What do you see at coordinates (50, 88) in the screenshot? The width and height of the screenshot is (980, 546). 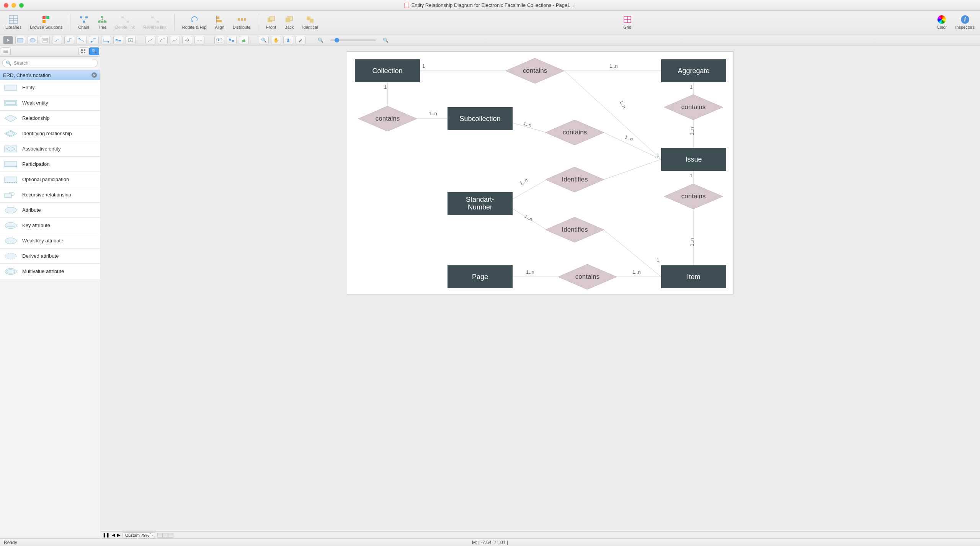 I see `stencil-item: Entity` at bounding box center [50, 88].